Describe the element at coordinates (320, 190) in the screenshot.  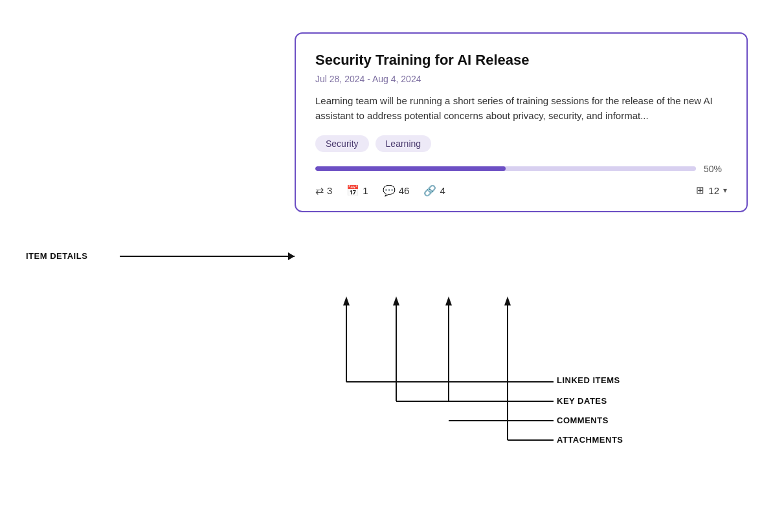
I see `linked-items-icon: ⇄` at that location.